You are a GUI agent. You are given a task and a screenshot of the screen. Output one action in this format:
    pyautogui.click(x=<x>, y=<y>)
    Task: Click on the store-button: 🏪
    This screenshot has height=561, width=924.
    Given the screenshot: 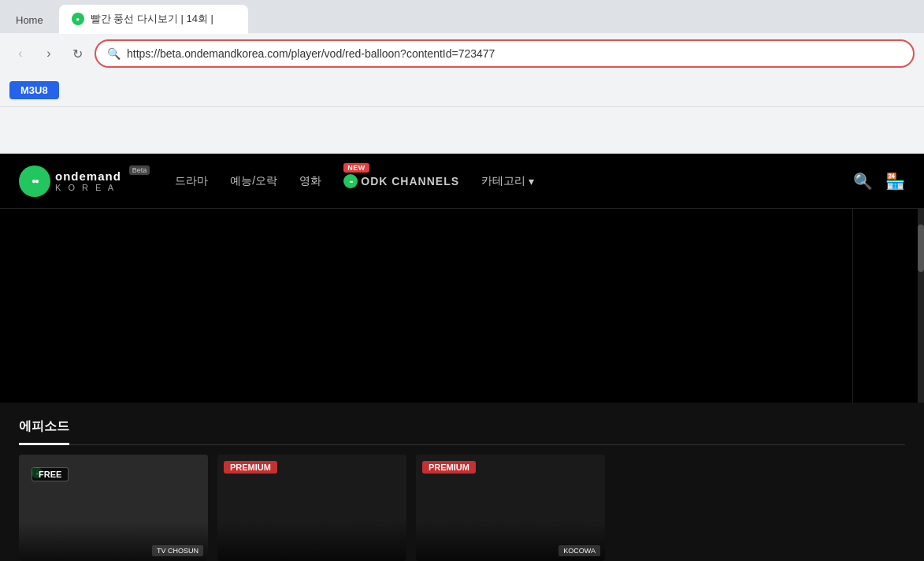 What is the action you would take?
    pyautogui.click(x=895, y=181)
    